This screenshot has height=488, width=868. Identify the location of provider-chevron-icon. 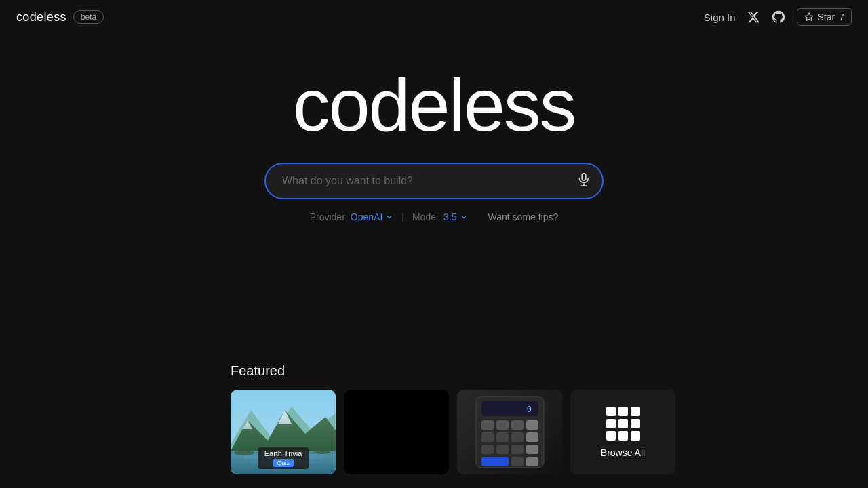
(389, 217).